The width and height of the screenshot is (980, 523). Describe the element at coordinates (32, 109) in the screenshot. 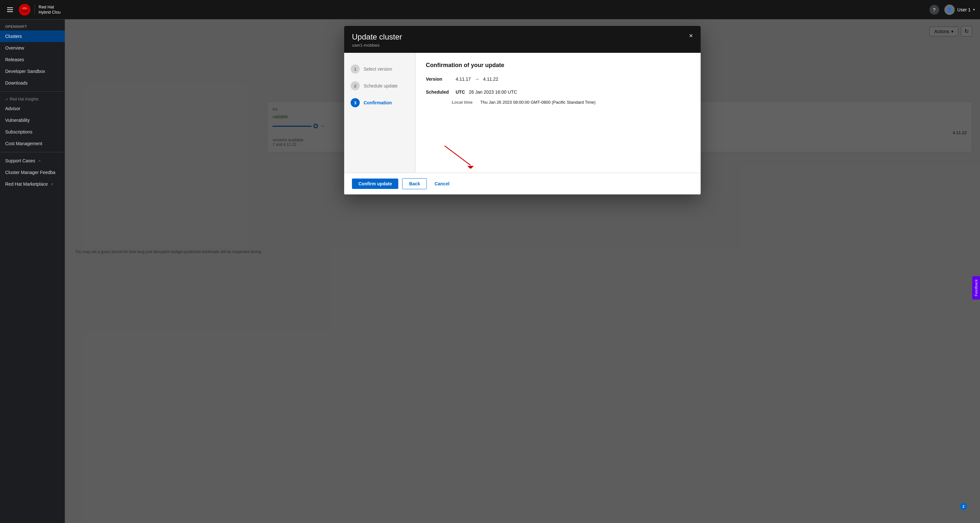

I see `sidebar-item-advisor: Advisor` at that location.